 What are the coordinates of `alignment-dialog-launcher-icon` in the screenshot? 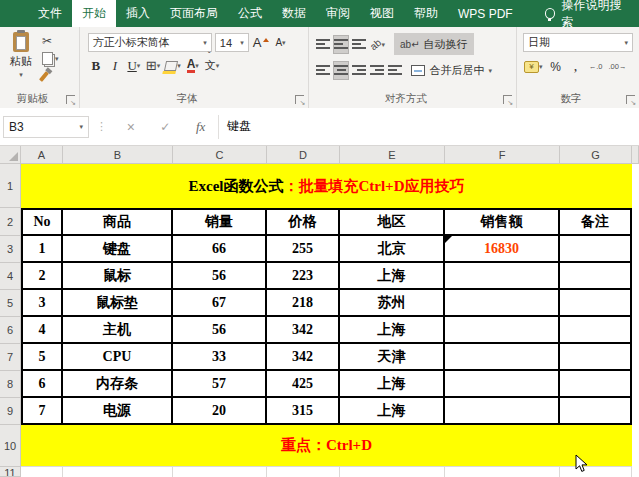 It's located at (508, 100).